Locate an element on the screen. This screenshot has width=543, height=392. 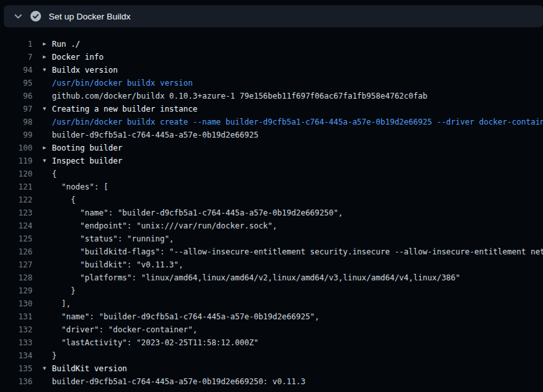
line-number: 96 is located at coordinates (16, 96).